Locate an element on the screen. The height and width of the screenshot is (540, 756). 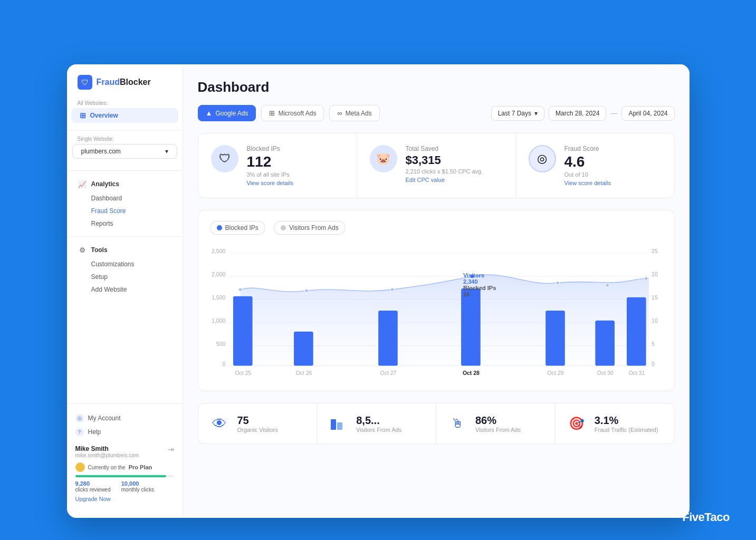
legend-blocked-ips: Blocked IPs is located at coordinates (237, 228).